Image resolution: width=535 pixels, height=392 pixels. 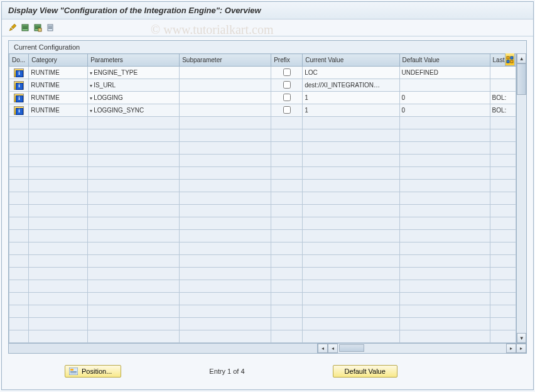 I want to click on scroll-left-icon: ◂, so click(x=333, y=348).